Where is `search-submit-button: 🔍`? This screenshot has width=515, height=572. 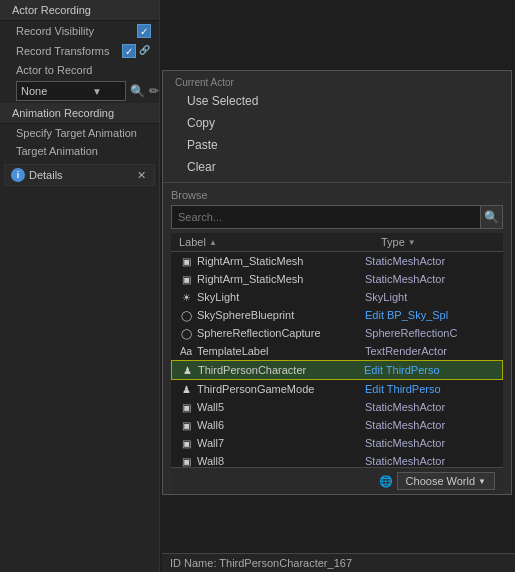
search-submit-button: 🔍 is located at coordinates (491, 217).